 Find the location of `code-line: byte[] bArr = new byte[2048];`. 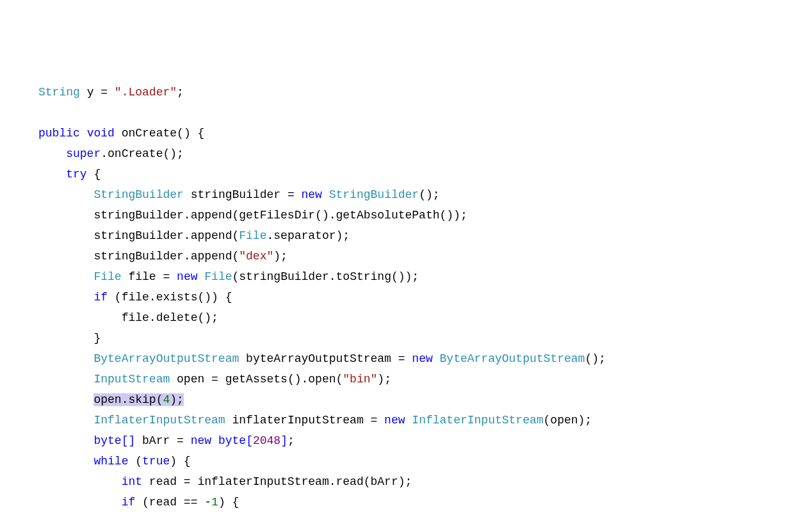

code-line: byte[] bArr = new byte[2048]; is located at coordinates (166, 441).